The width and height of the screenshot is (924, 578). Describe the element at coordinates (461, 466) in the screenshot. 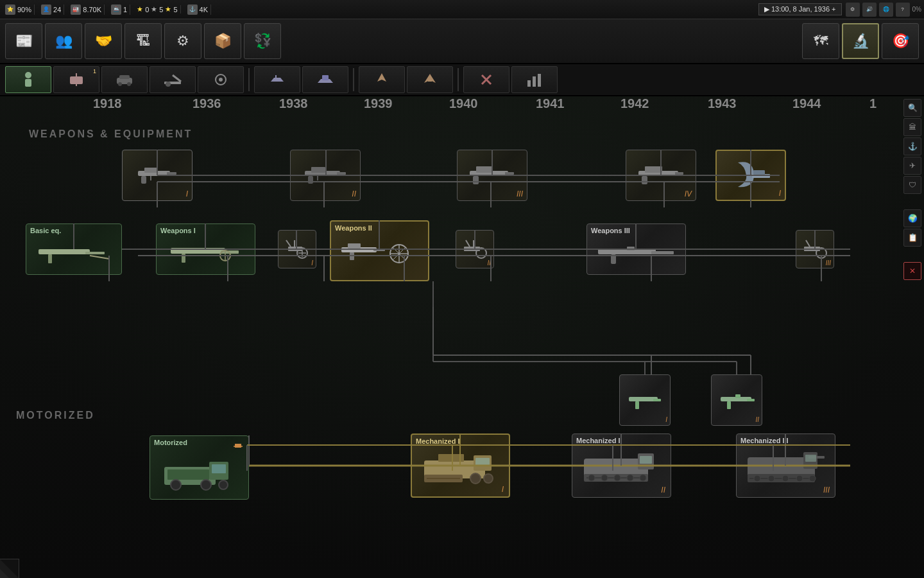

I see `mech-1-node: Mechanized I` at that location.